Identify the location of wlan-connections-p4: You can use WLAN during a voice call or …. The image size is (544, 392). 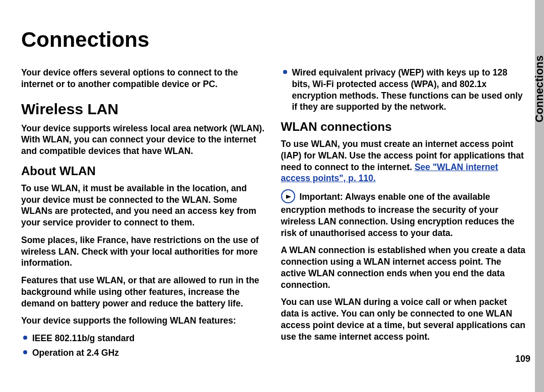
(404, 319).